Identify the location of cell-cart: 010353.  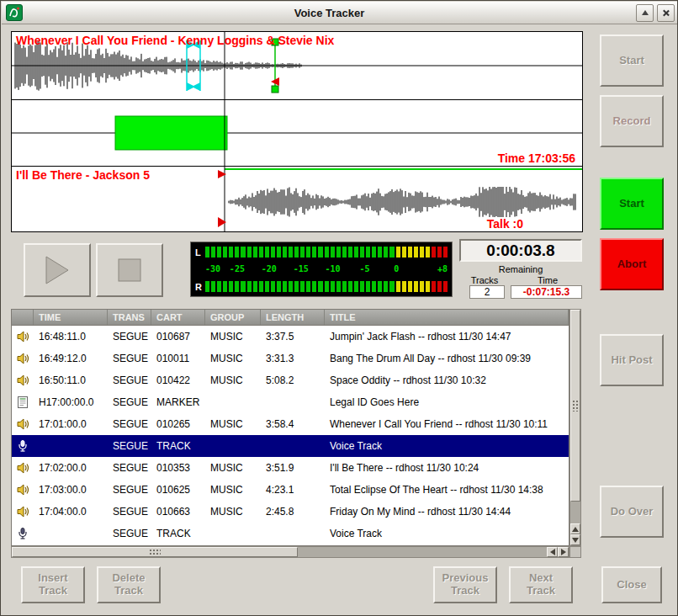
(178, 468).